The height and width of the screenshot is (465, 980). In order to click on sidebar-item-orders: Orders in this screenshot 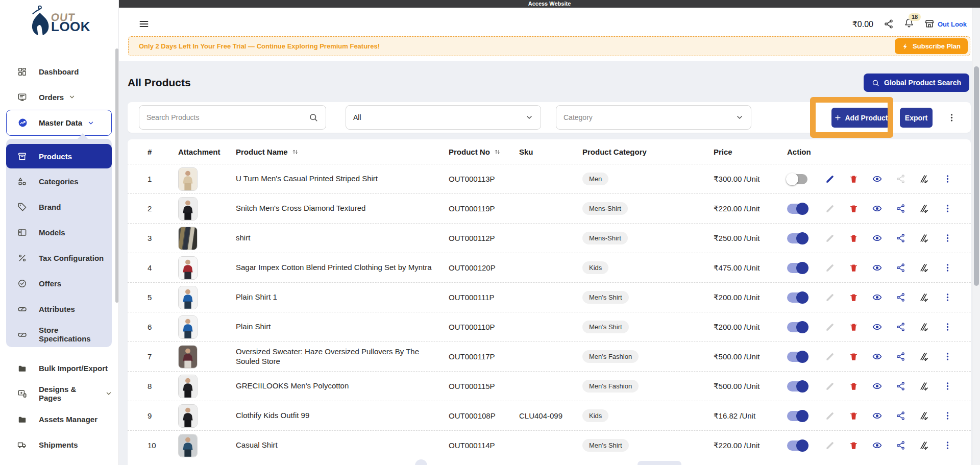, I will do `click(65, 97)`.